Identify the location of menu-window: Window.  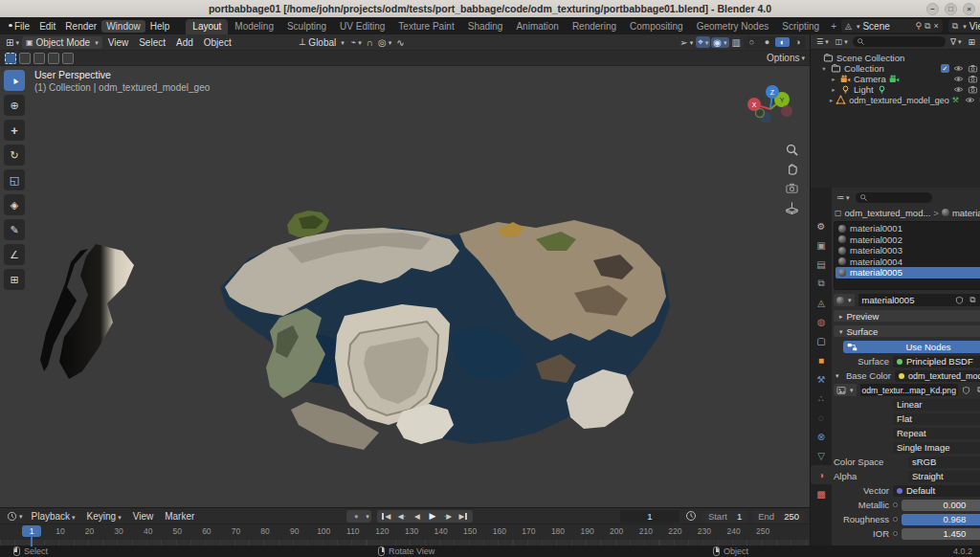
(123, 27).